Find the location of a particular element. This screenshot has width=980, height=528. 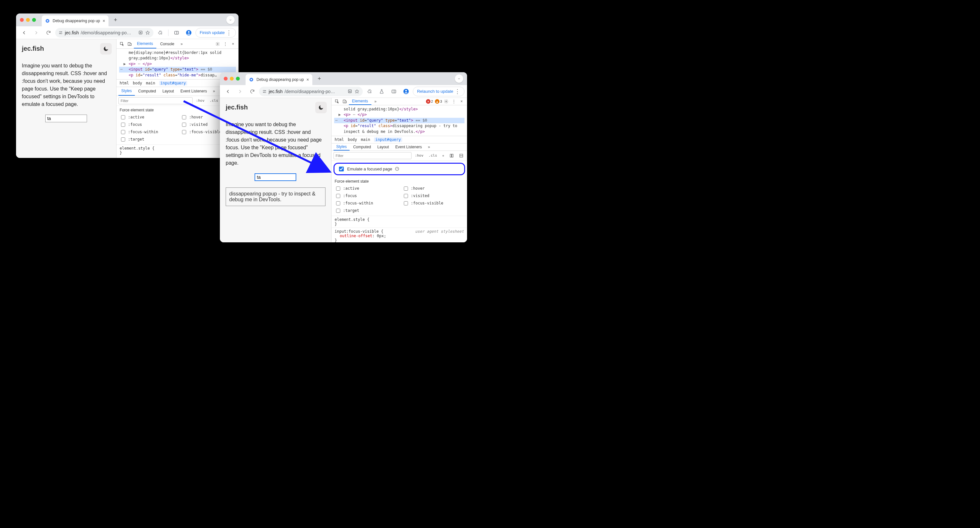

update-button: Relaunch to update ⋮ is located at coordinates (439, 91).